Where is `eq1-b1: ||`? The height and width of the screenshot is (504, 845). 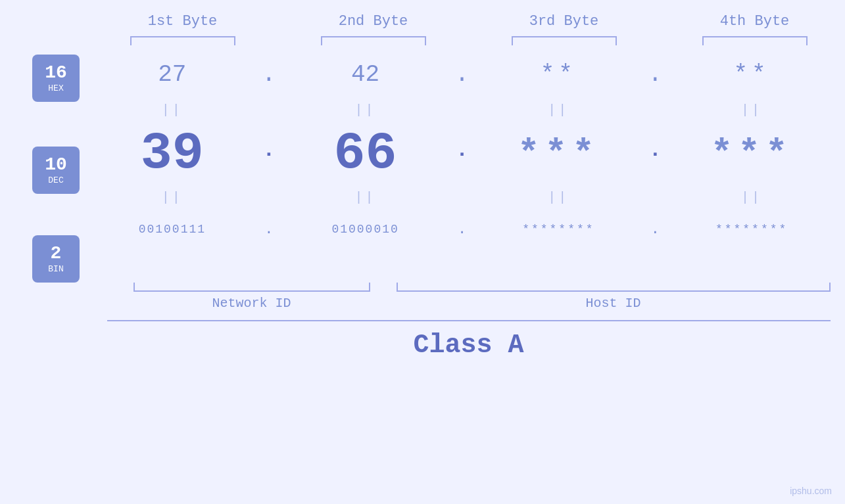 eq1-b1: || is located at coordinates (172, 110).